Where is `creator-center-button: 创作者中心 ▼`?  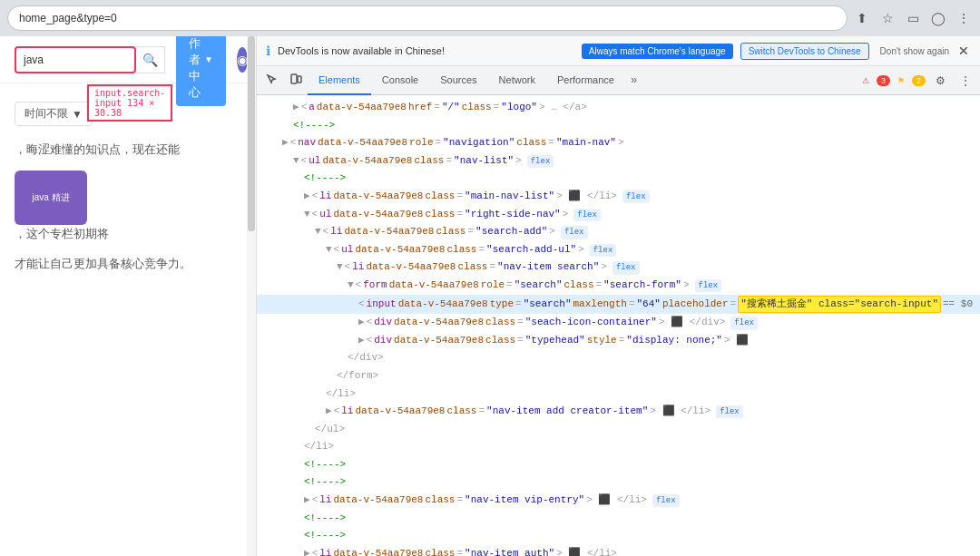
creator-center-button: 创作者中心 ▼ is located at coordinates (201, 71).